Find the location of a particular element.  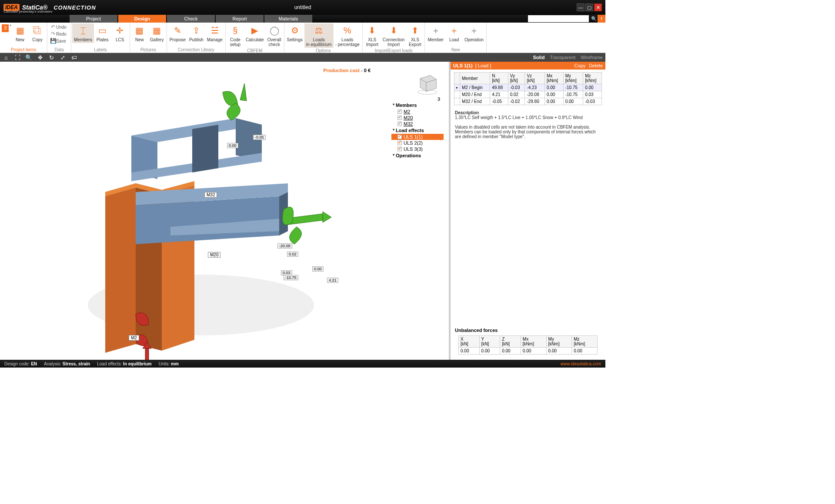

ribbon-group-label: Connection Library is located at coordinates (196, 50).